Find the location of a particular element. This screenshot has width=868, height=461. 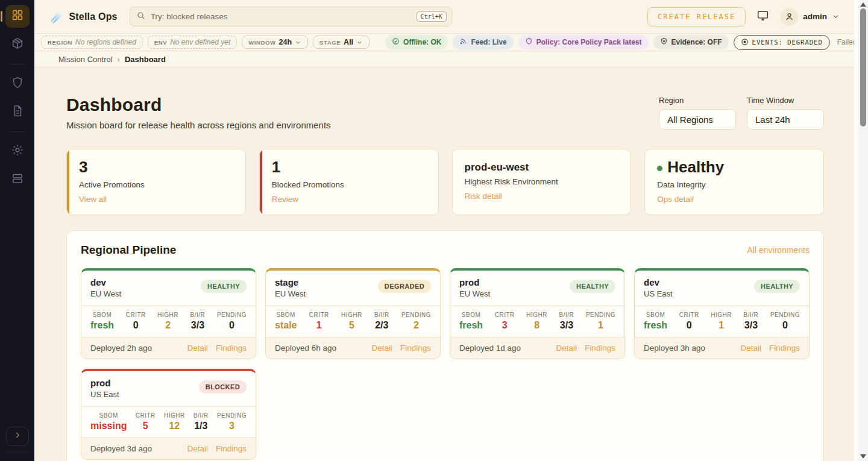

top-bar: ☄️ Stella Ops Ctrl+K CREATE RELEASE is located at coordinates (444, 17).